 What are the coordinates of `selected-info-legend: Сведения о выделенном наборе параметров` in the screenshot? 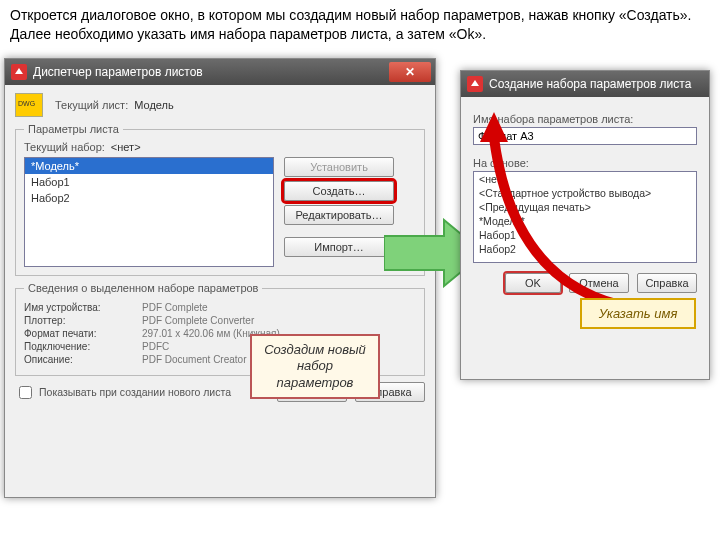 It's located at (143, 288).